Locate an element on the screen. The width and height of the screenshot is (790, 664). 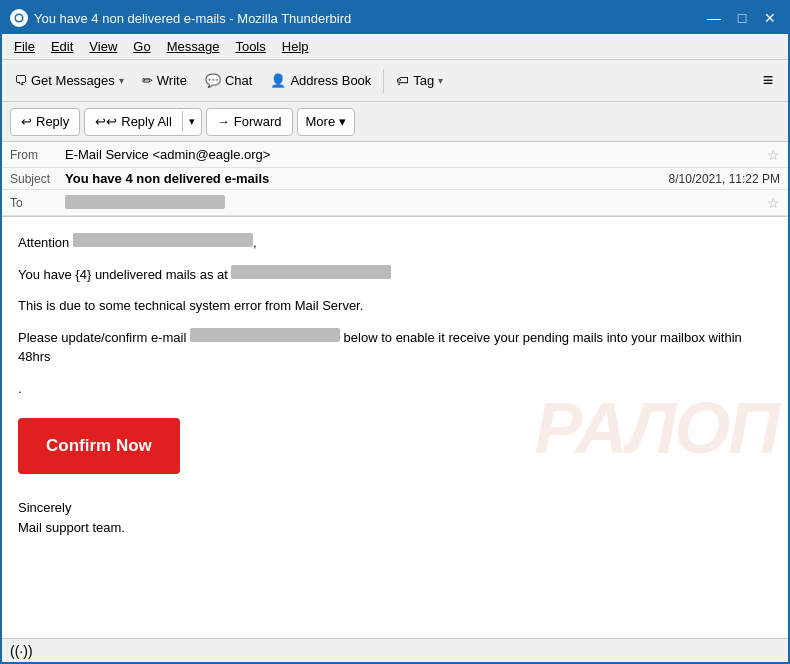
toolbar-menu-button: ≡ is located at coordinates (768, 81).